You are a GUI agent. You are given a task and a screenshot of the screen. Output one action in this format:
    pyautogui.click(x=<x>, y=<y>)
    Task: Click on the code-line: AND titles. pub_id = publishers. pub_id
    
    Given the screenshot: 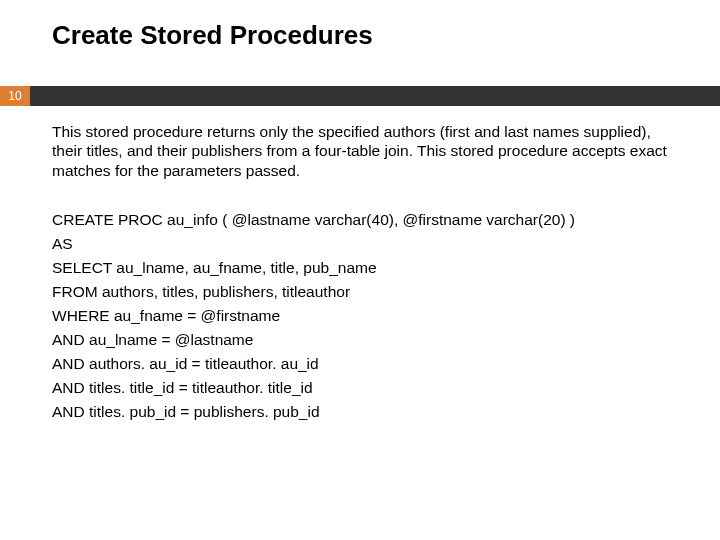 What is the action you would take?
    pyautogui.click(x=360, y=412)
    